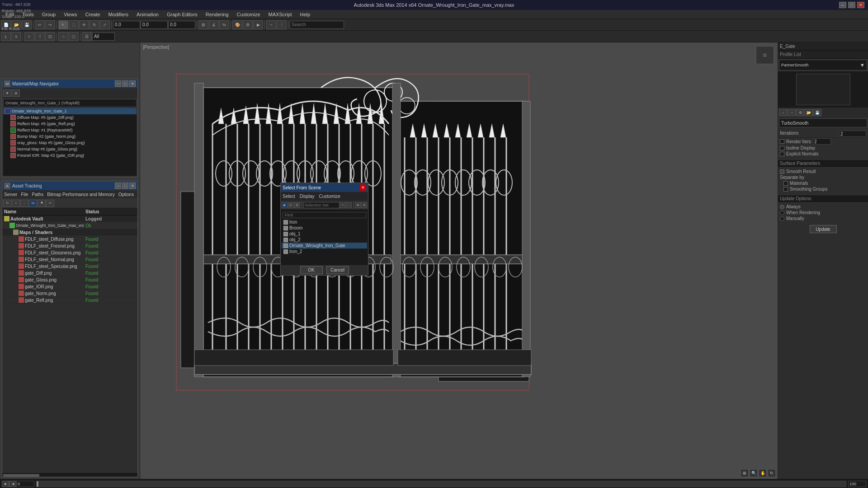  I want to click on select-from-scene-close-btn: ✕, so click(363, 188).